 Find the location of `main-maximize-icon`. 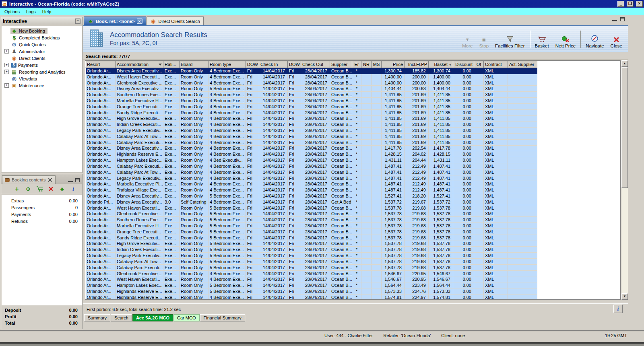

main-maximize-icon is located at coordinates (622, 19).